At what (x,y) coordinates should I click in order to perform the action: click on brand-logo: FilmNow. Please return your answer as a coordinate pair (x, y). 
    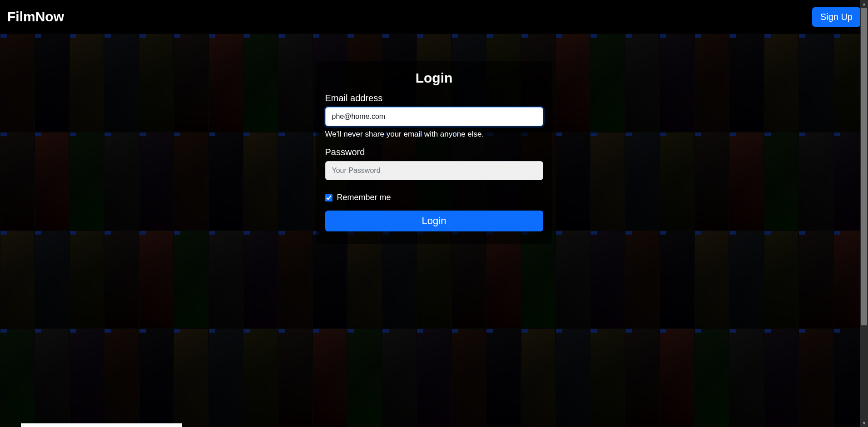
    Looking at the image, I should click on (35, 17).